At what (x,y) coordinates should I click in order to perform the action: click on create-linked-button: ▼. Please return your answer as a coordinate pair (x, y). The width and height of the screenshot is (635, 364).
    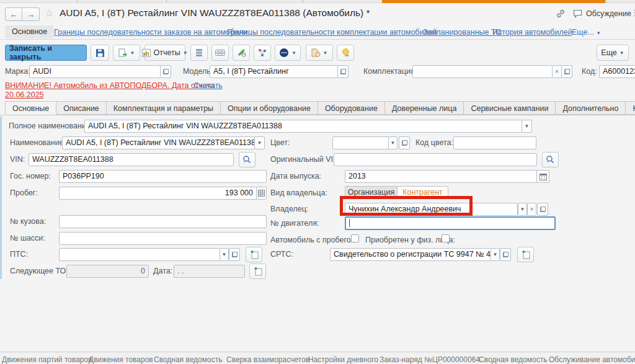
    Looking at the image, I should click on (127, 53).